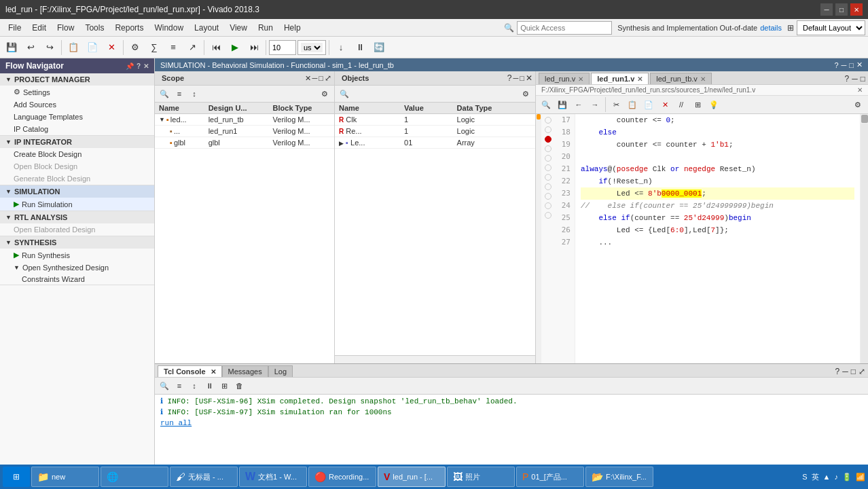 The image size is (868, 489). What do you see at coordinates (564, 28) in the screenshot?
I see `quick-access-input` at bounding box center [564, 28].